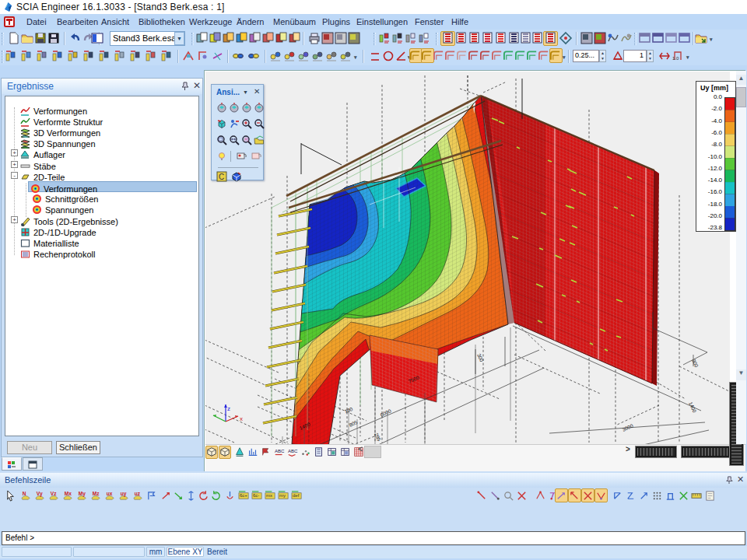 Image resolution: width=747 pixels, height=560 pixels. I want to click on svg-text: Mz, so click(96, 493).